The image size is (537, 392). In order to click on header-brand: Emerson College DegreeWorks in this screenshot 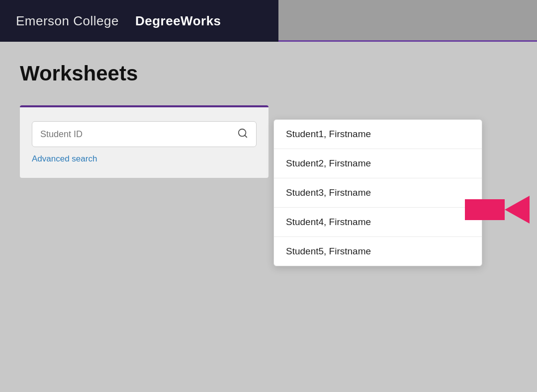, I will do `click(139, 21)`.